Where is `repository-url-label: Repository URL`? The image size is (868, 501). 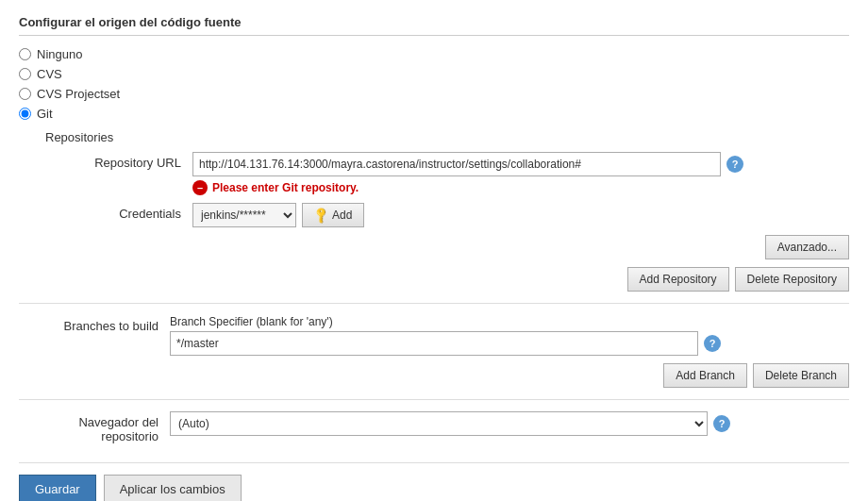
repository-url-label: Repository URL is located at coordinates (117, 160).